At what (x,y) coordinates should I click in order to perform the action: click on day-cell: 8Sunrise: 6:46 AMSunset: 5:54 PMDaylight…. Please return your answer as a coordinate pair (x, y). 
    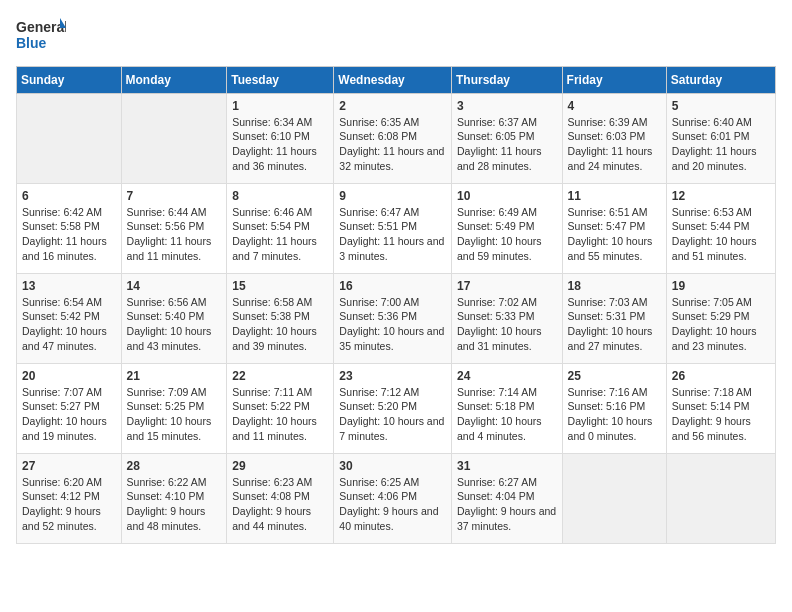
    Looking at the image, I should click on (280, 229).